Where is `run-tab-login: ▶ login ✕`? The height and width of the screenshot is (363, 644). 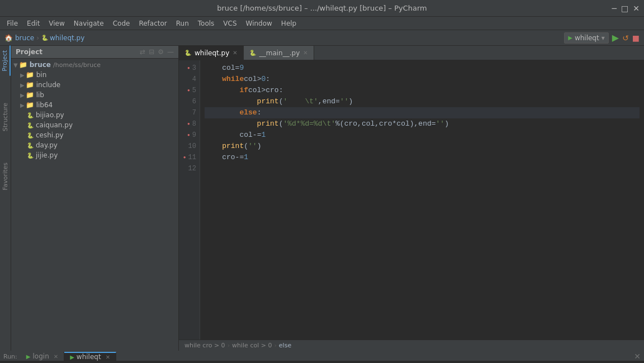
run-tab-login: ▶ login ✕ is located at coordinates (42, 356).